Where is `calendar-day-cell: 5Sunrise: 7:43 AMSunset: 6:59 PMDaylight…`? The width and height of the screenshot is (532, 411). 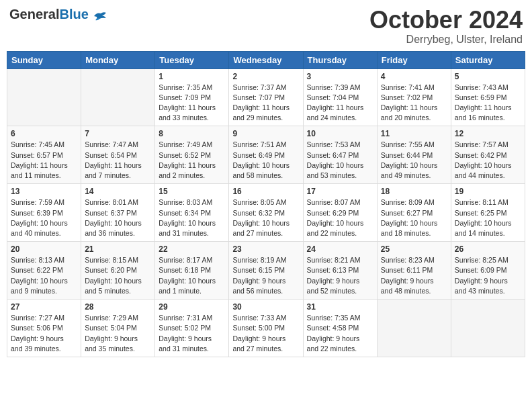 calendar-day-cell: 5Sunrise: 7:43 AMSunset: 6:59 PMDaylight… is located at coordinates (488, 97).